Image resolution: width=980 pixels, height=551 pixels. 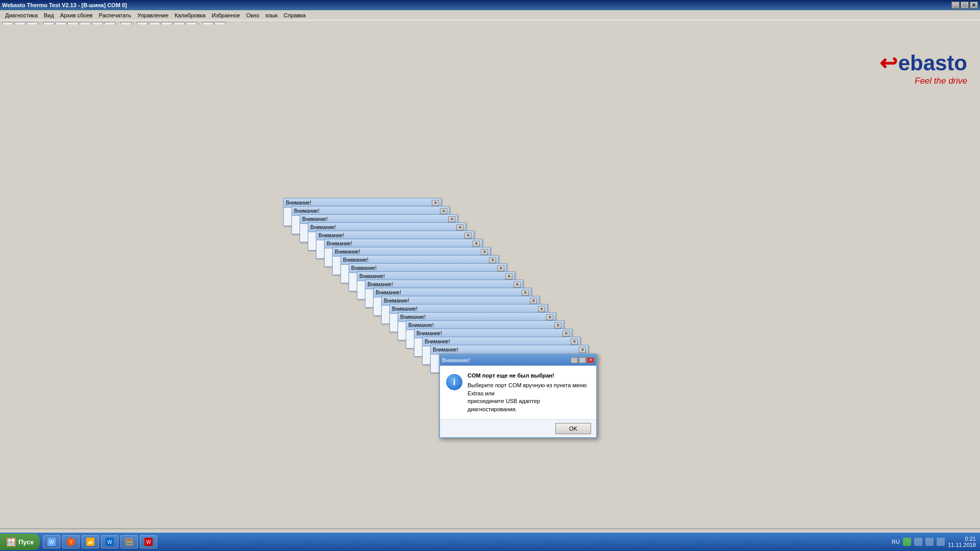 I want to click on clock-time: 0:21, so click(x=962, y=539).